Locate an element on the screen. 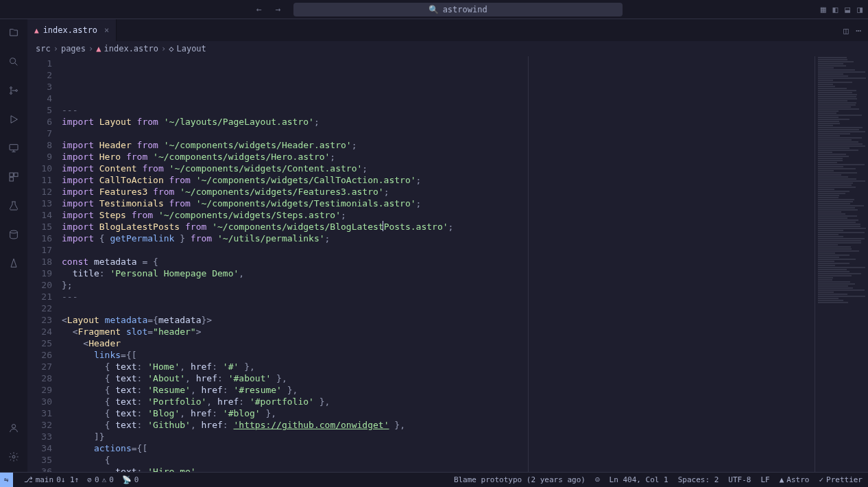  remote-indicator: ⇋ is located at coordinates (7, 480).